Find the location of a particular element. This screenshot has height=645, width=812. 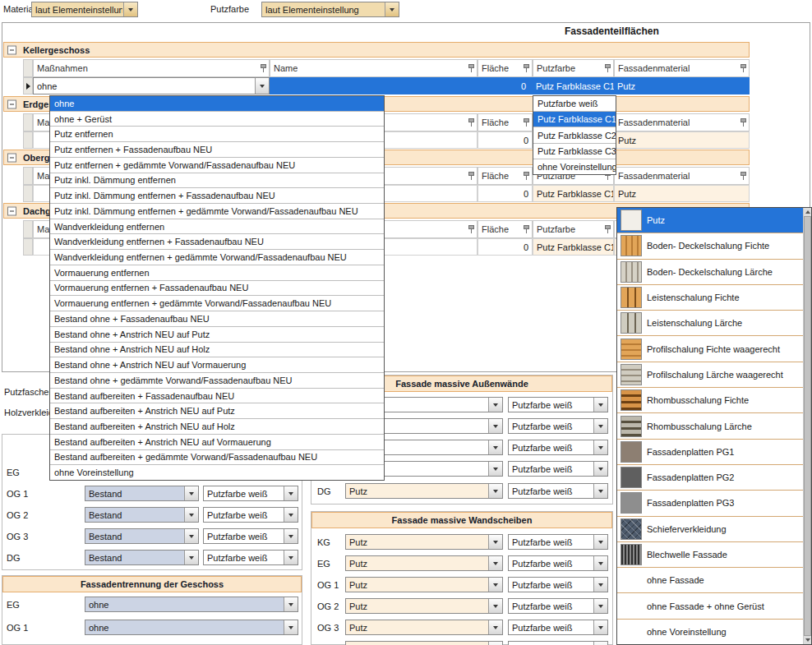

massnahmen-option: Wandverkleidung entfernen is located at coordinates (217, 227).